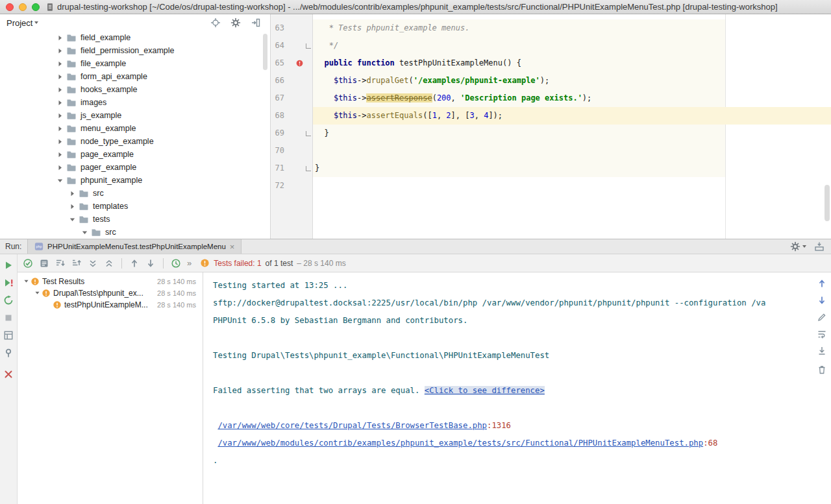 The height and width of the screenshot is (504, 831). What do you see at coordinates (135, 115) in the screenshot?
I see `project-tree-item: js_example` at bounding box center [135, 115].